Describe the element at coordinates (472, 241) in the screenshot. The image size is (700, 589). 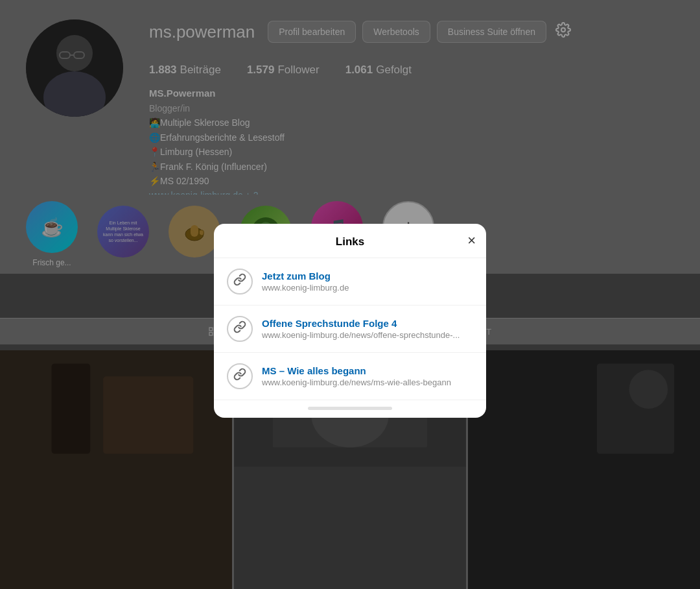
I see `modal-close-button: ×` at that location.